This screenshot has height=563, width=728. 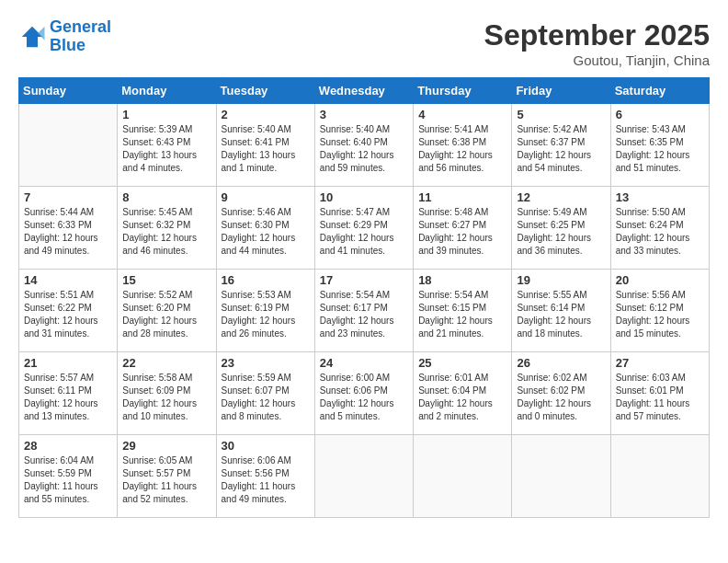 I want to click on day-info: Sunrise: 5:54 AM Sunset: 6:17 PM Dayligh…, so click(x=364, y=315).